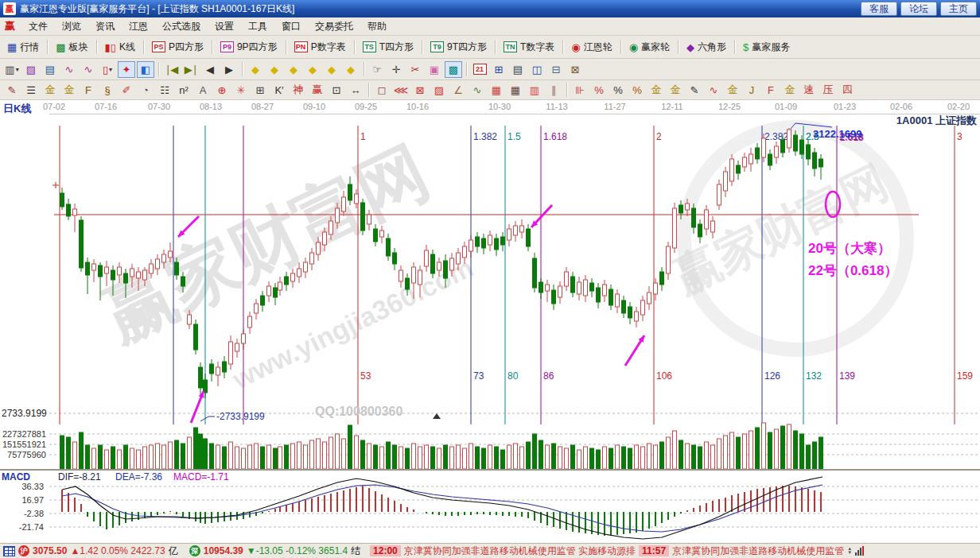 This screenshot has width=980, height=558. Describe the element at coordinates (847, 91) in the screenshot. I see `four-angle-tool: 四` at that location.